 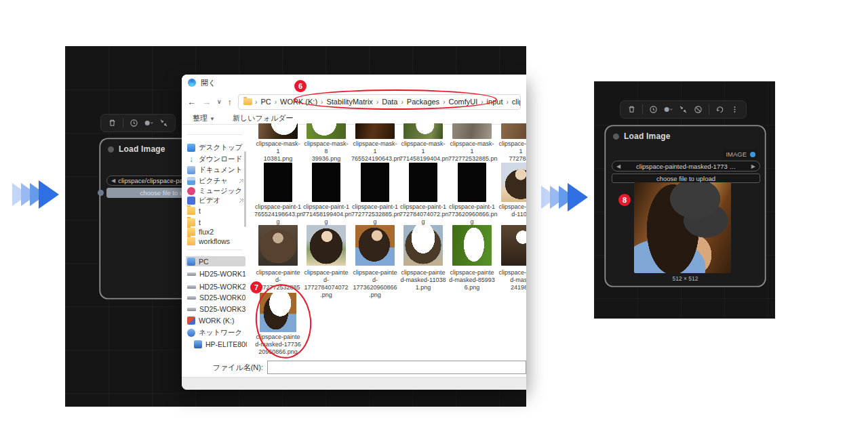 I want to click on more-icon, so click(x=735, y=110).